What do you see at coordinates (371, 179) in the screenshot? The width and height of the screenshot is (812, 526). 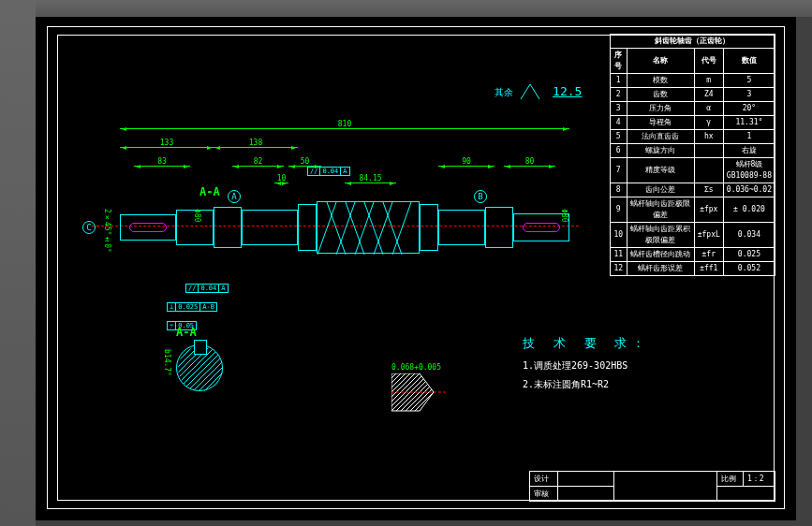 I see `dim-d10: 84.15` at bounding box center [371, 179].